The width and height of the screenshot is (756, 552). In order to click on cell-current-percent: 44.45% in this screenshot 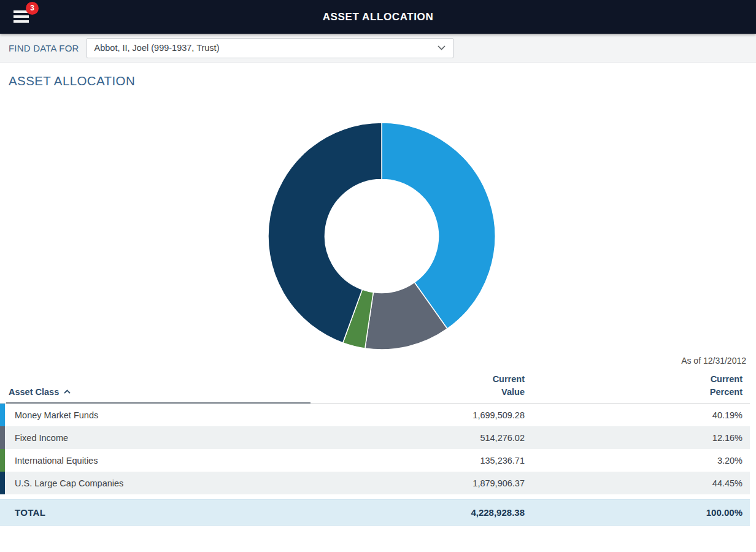, I will do `click(637, 483)`.